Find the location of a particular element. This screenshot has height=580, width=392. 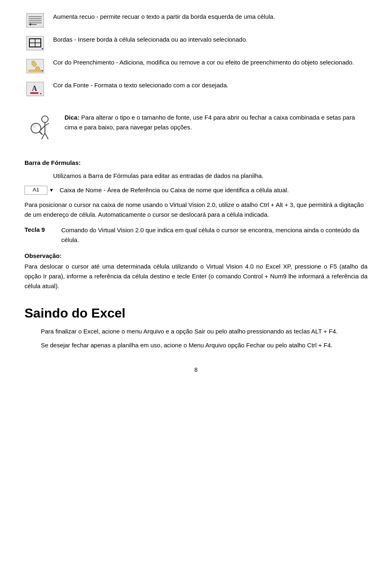

formula-bar-row: A1 ▼ Caixa de Nome - Área de Referência … is located at coordinates (196, 190).